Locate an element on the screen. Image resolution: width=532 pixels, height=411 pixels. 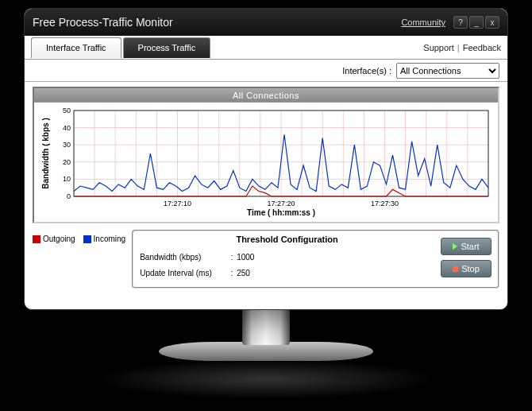
window-title: Free Process-Traffic Monitor is located at coordinates (103, 22).